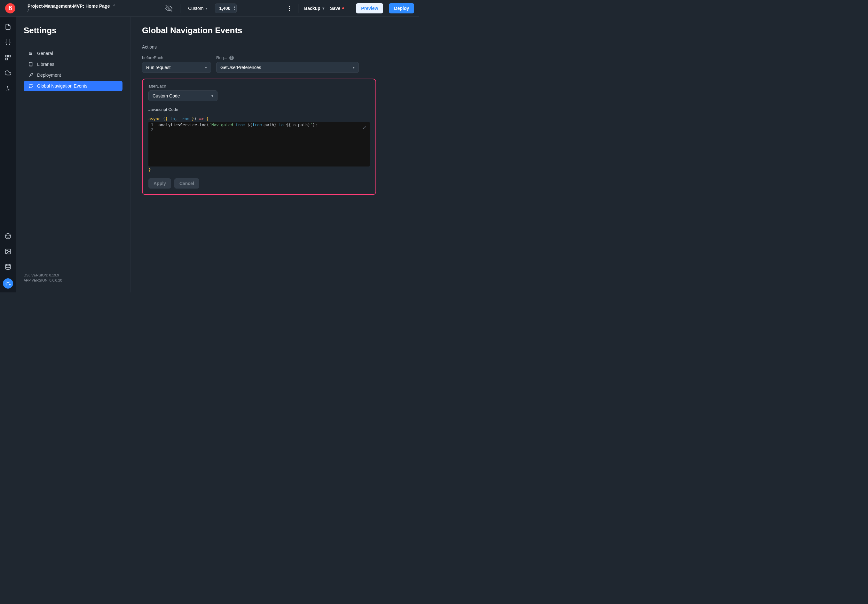  What do you see at coordinates (287, 57) in the screenshot?
I see `request-label: Req... ?` at bounding box center [287, 57].